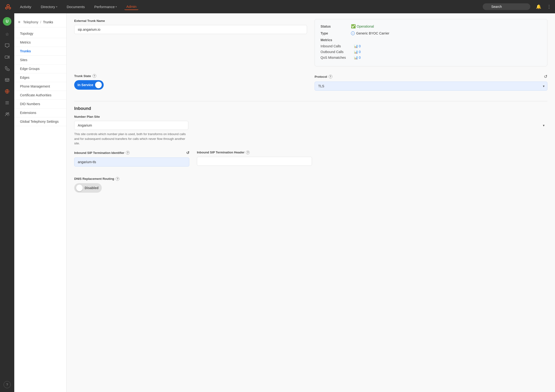 The width and height of the screenshot is (555, 392). Describe the element at coordinates (546, 77) in the screenshot. I see `refresh-icon: ↺` at that location.